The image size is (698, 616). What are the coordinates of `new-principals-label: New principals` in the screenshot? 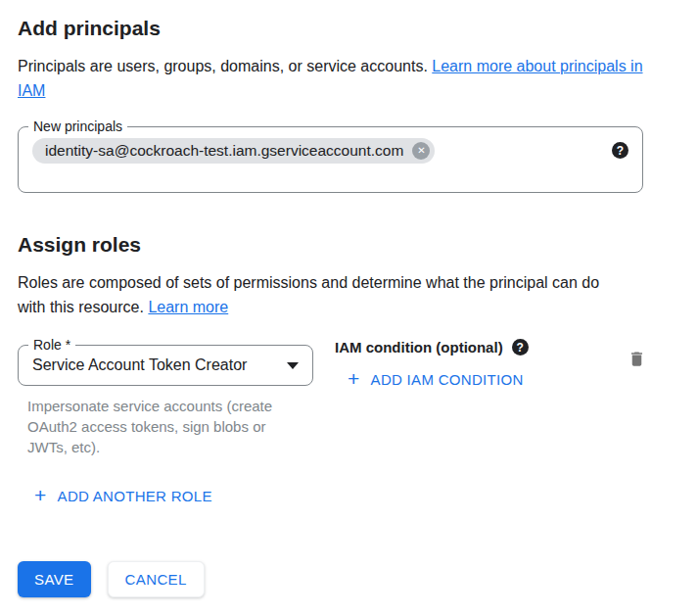 It's located at (78, 127).